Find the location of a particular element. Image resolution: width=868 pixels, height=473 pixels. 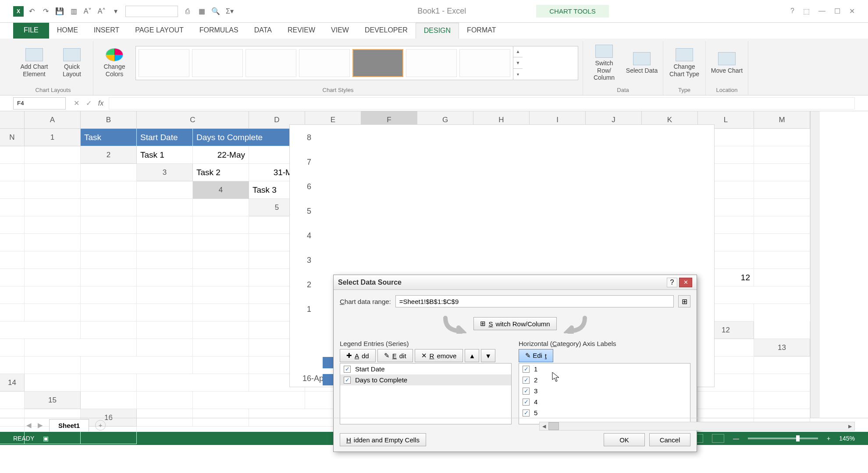

zoom-level: 145% is located at coordinates (847, 438).